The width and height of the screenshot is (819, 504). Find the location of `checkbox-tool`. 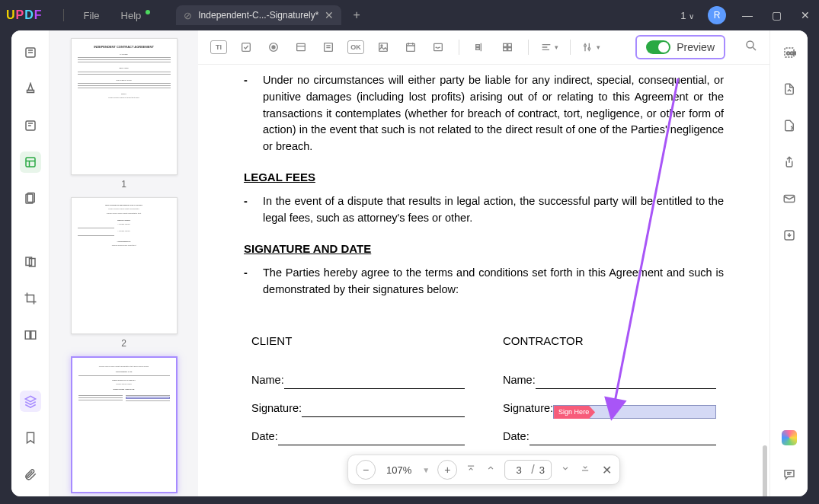

checkbox-tool is located at coordinates (246, 47).